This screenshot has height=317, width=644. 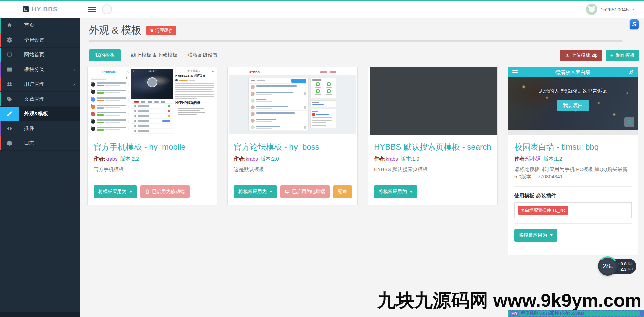 I want to click on sidebar-item-board-categories: 板块分类 ›, so click(x=40, y=70).